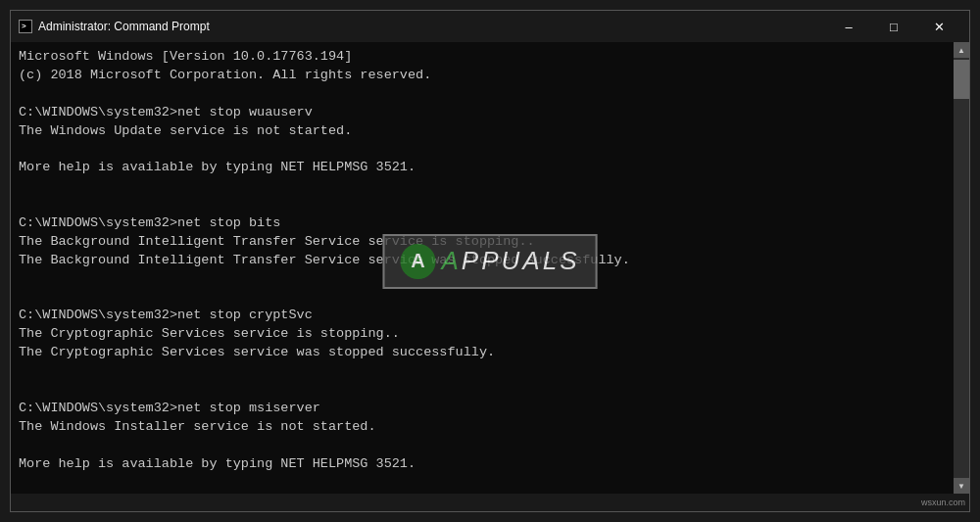  I want to click on cmd-icon, so click(25, 26).